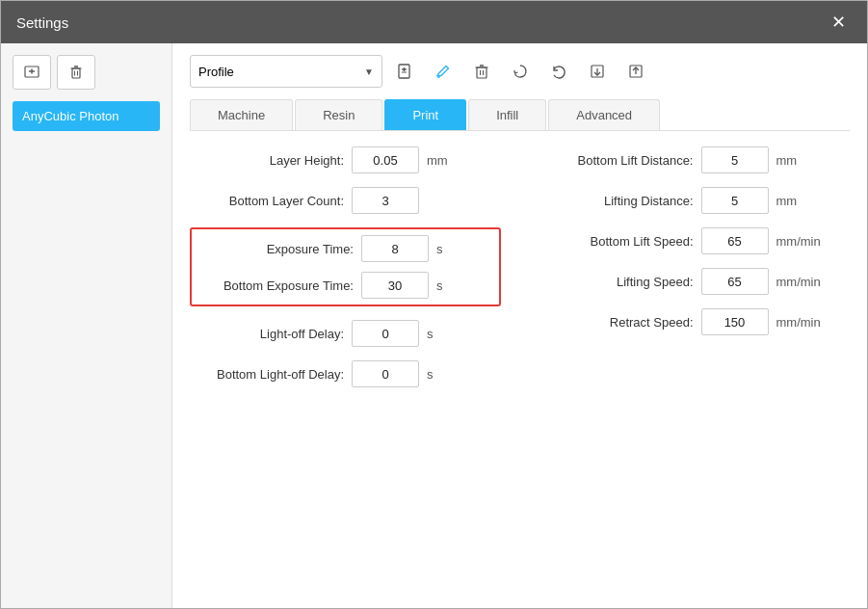 The width and height of the screenshot is (868, 609). I want to click on lifting-distance-input, so click(735, 200).